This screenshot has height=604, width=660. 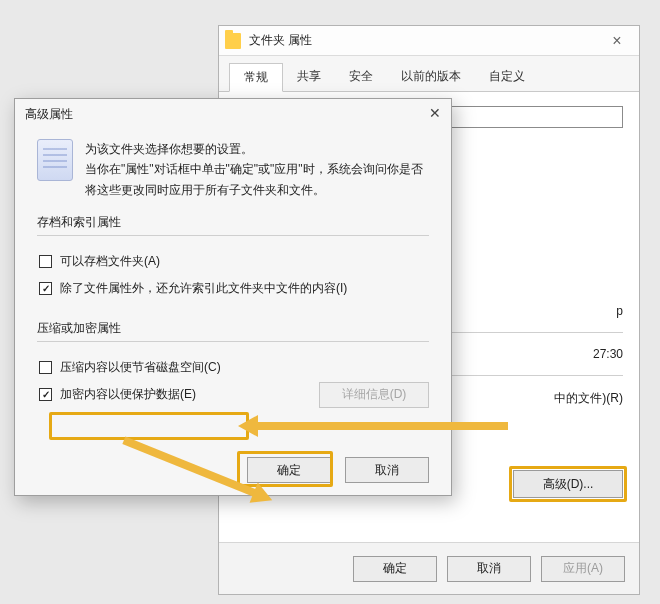 I want to click on option-encrypt: 加密内容以便保护数据(E), so click(x=118, y=394).